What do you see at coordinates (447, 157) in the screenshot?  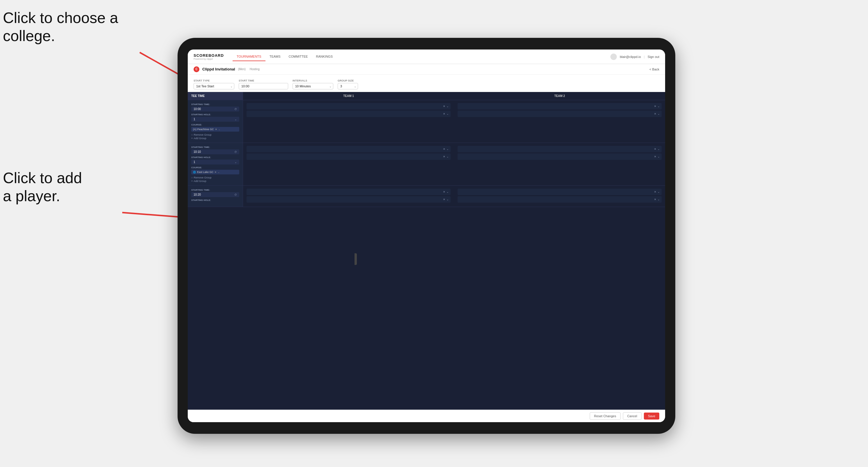 I see `slot-chevron-btn-3-2: ⌄` at bounding box center [447, 157].